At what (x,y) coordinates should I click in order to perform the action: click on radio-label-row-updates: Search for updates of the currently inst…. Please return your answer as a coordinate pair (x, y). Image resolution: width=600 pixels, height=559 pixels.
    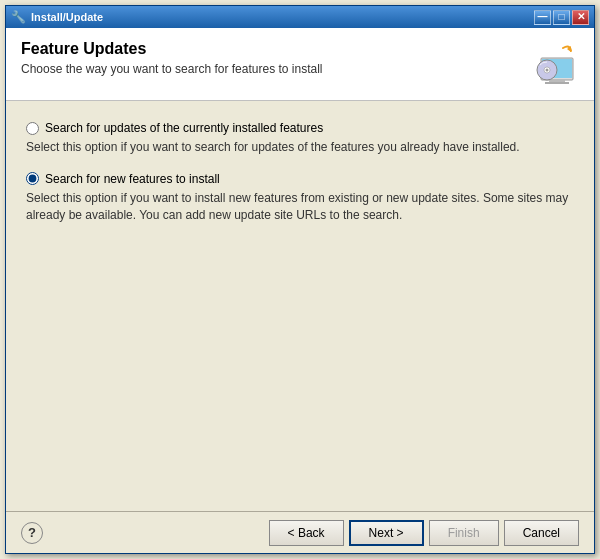
    Looking at the image, I should click on (300, 128).